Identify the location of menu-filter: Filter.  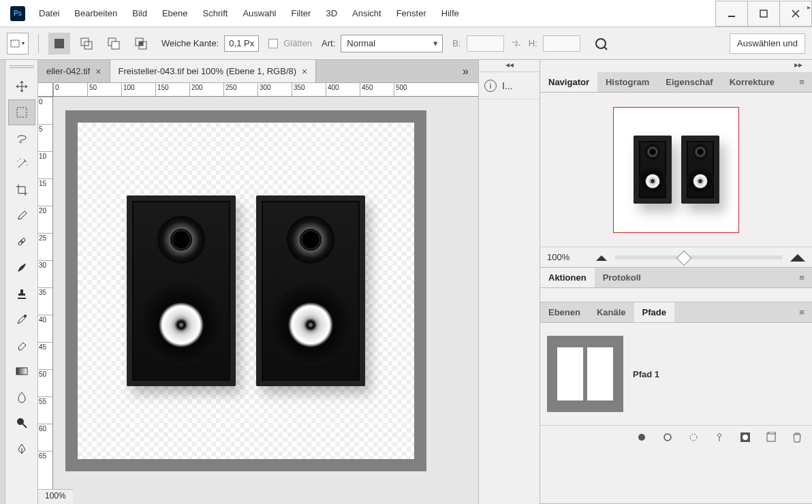
(301, 14).